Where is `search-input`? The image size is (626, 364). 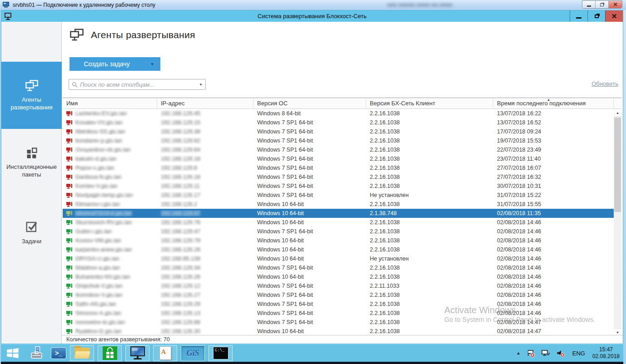 search-input is located at coordinates (139, 84).